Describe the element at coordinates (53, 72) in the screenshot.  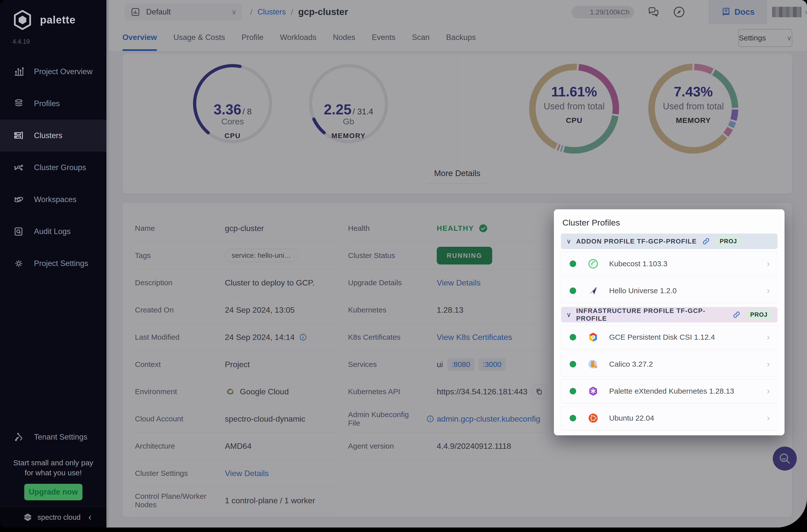
I see `sidebar-item-project-overview: Project Overview` at that location.